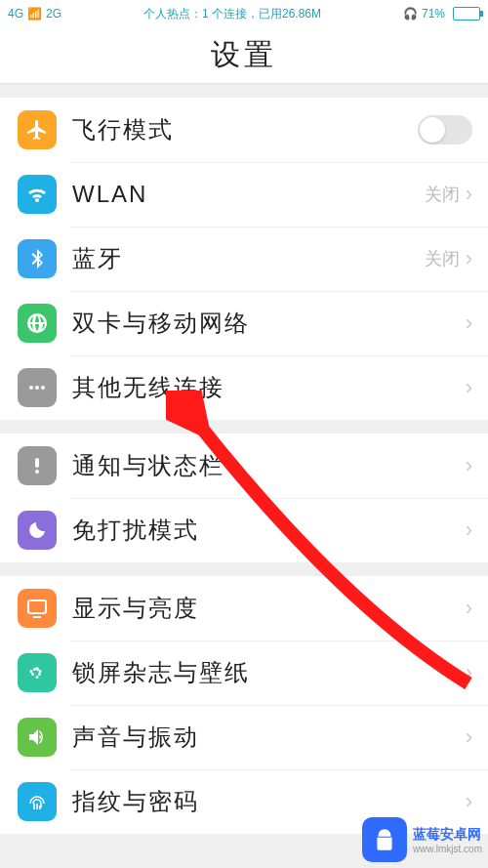  I want to click on row-sound: 声音与振动›, so click(244, 737).